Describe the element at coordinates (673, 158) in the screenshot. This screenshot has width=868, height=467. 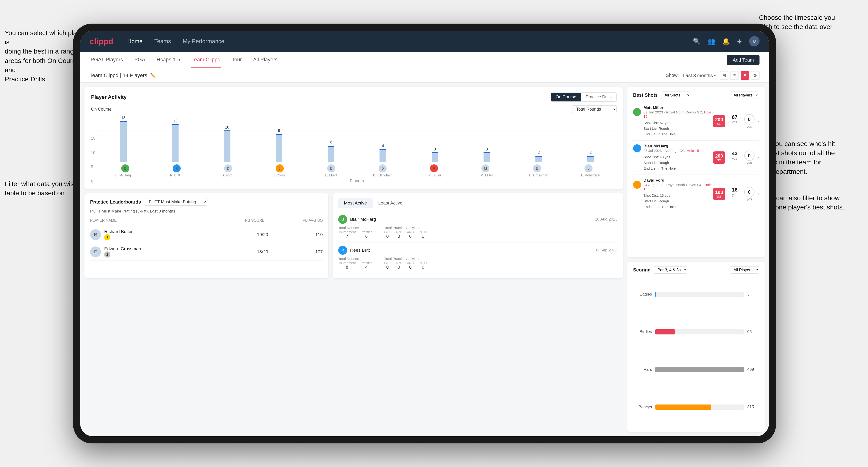
I see `shot-player-info-blair: Blair McHarg 23 Jul 2023 · Ashridge GC, …` at that location.